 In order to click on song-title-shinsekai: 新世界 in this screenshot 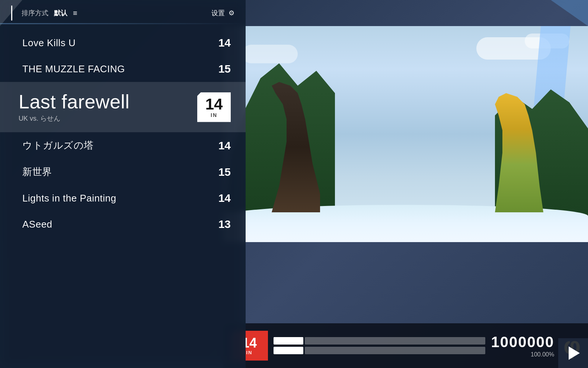, I will do `click(37, 172)`.